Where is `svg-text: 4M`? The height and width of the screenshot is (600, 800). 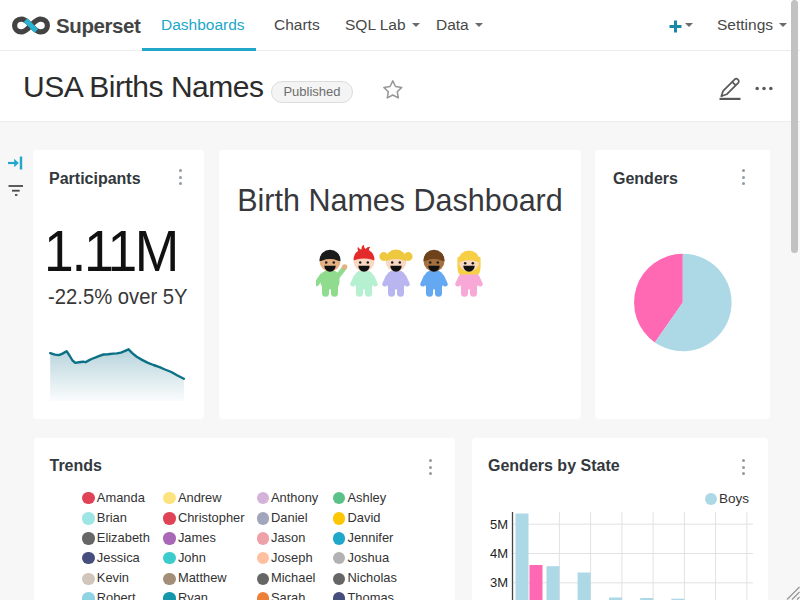
svg-text: 4M is located at coordinates (499, 554).